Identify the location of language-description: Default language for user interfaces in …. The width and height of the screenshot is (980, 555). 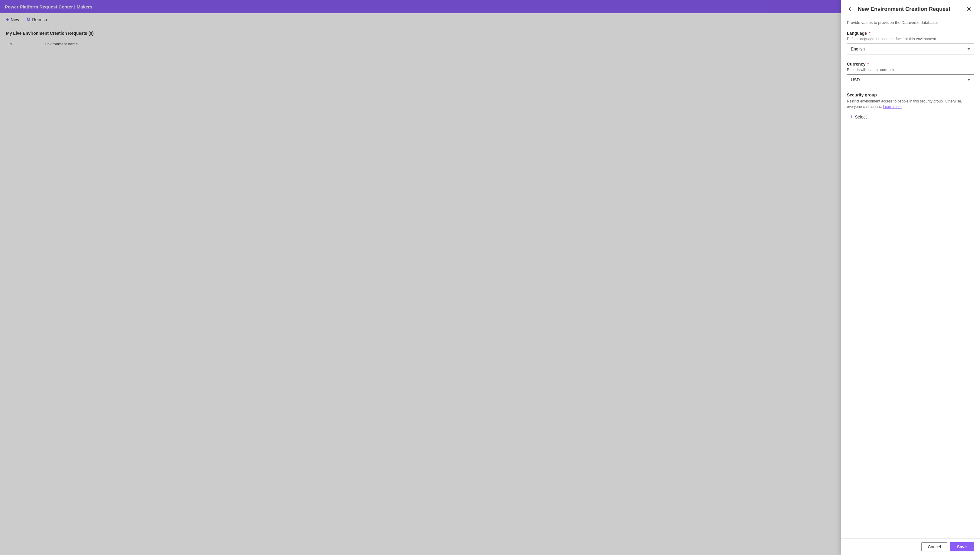
(911, 39).